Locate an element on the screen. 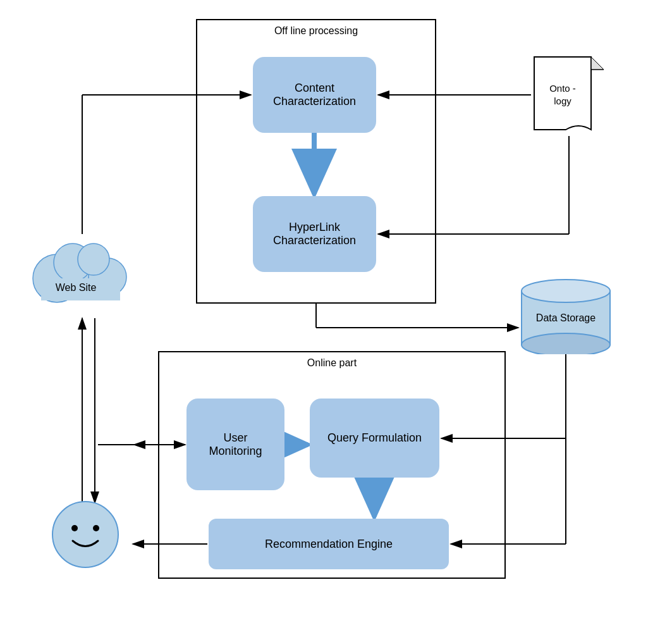 Image resolution: width=672 pixels, height=618 pixels. smiley-svg is located at coordinates (85, 535).